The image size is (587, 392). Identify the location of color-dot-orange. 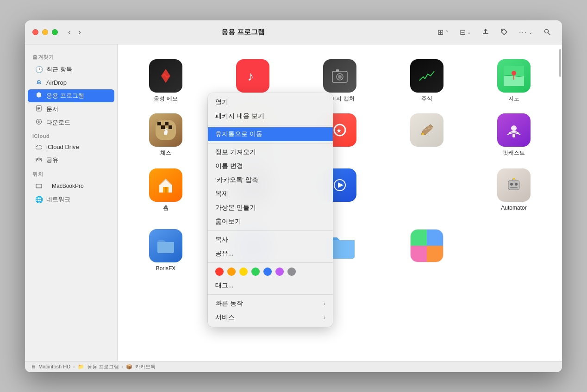
(231, 272).